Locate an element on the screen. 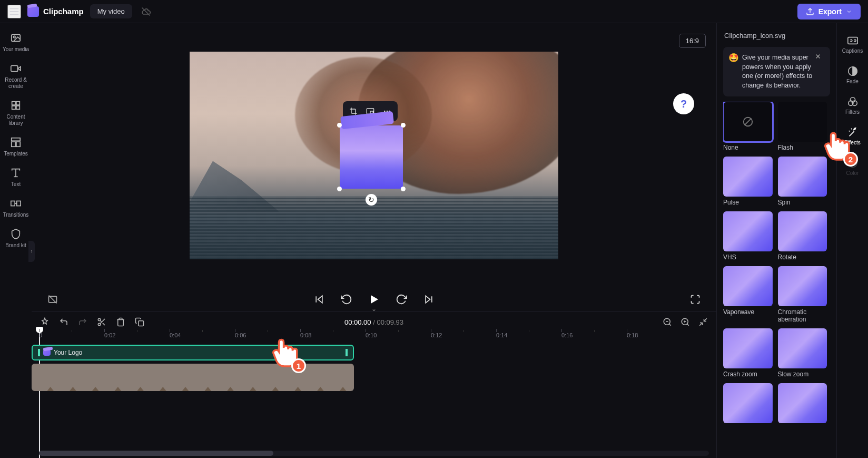  zoom-in-button is located at coordinates (685, 322).